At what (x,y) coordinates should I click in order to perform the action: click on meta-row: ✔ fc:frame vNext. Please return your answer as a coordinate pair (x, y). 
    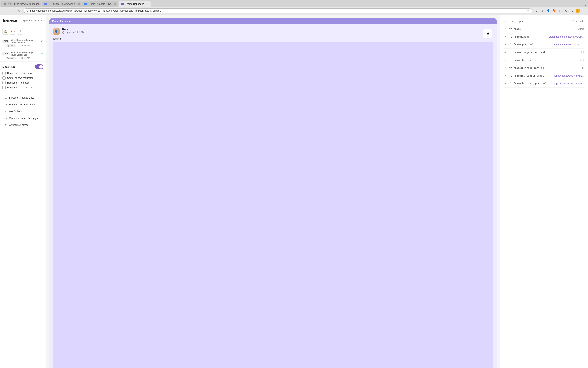
    Looking at the image, I should click on (544, 29).